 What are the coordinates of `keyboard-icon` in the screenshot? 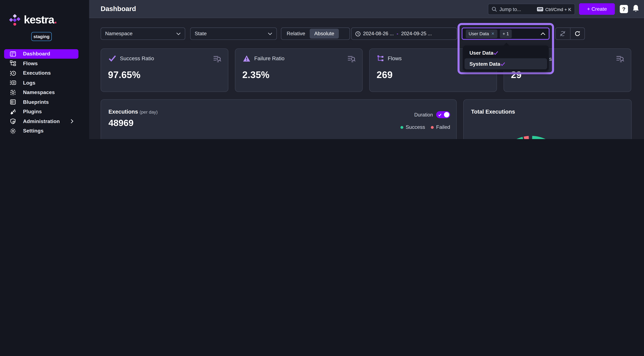 It's located at (540, 9).